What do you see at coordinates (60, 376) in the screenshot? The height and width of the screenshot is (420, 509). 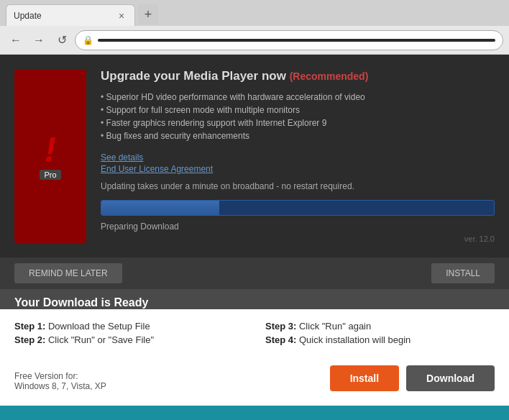 I see `free-version-label: Free Version for:` at bounding box center [60, 376].